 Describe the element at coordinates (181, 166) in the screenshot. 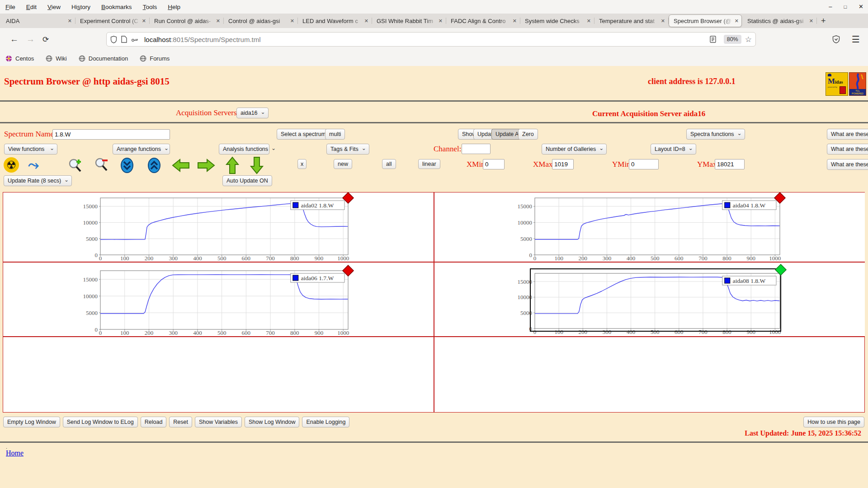

I see `move-left-icon` at that location.